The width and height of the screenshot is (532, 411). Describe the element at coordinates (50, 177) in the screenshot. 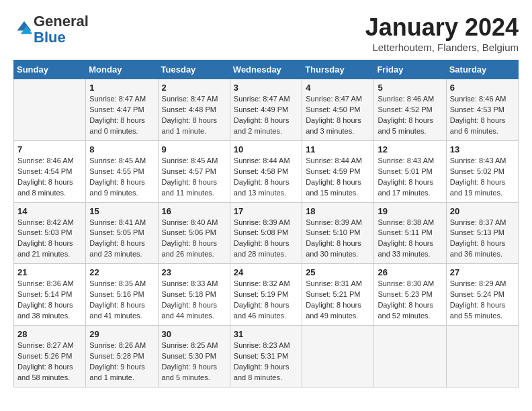

I see `day-info: Sunrise: 8:46 AMSunset: 4:54 PMDaylight:…` at that location.